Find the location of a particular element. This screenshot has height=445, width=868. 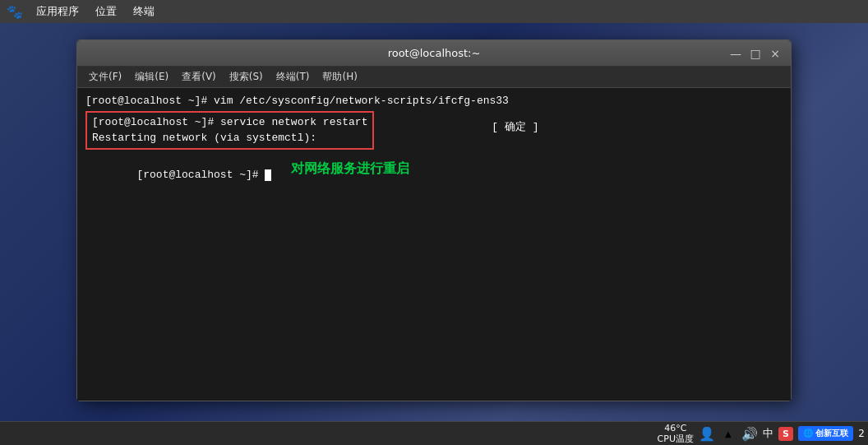

term-menu-help: 帮助(H) is located at coordinates (339, 77).